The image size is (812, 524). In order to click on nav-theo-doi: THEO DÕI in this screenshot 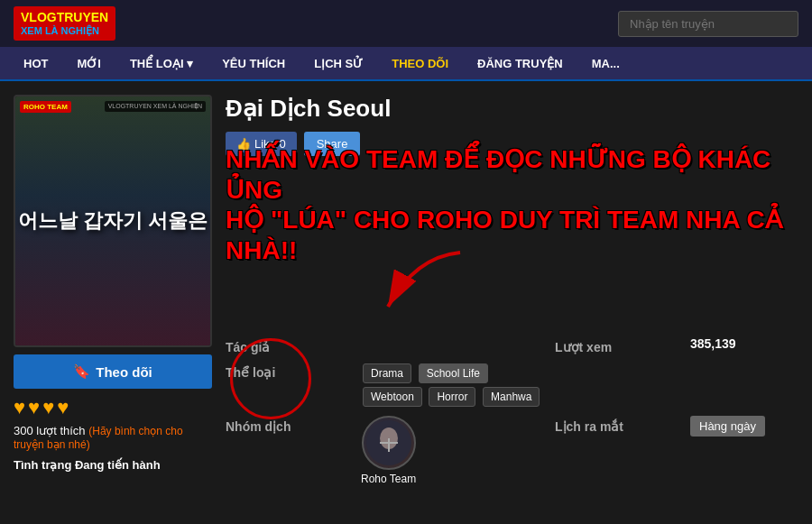, I will do `click(420, 63)`.